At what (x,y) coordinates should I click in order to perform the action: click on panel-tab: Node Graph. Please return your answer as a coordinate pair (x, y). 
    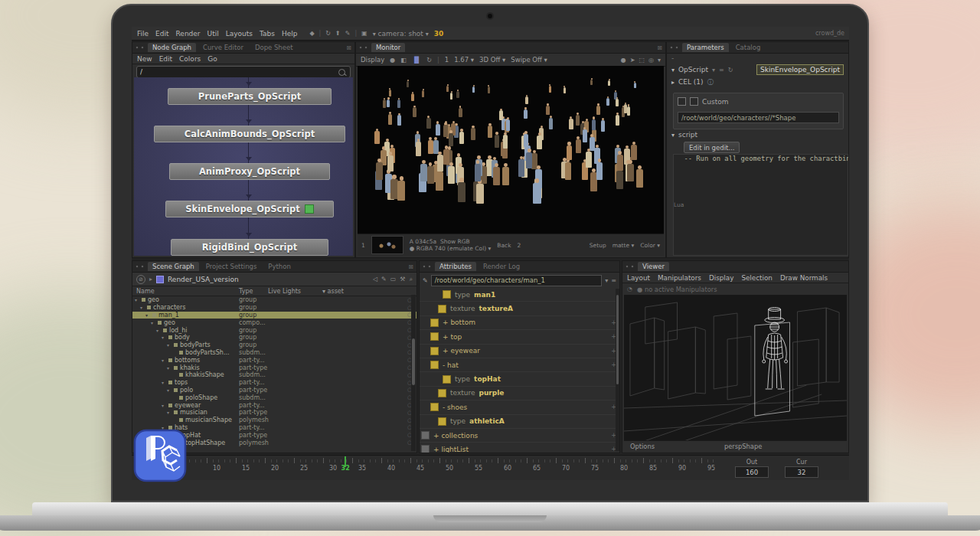
    Looking at the image, I should click on (172, 47).